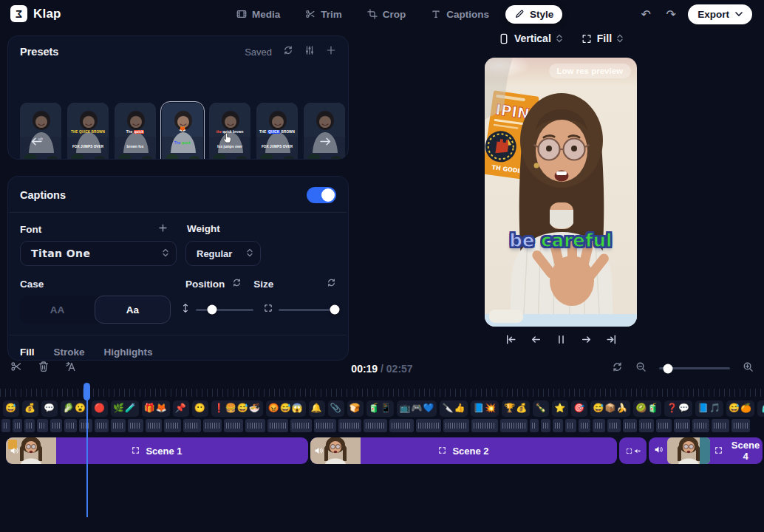  Describe the element at coordinates (632, 451) in the screenshot. I see `scene-block-mini` at that location.